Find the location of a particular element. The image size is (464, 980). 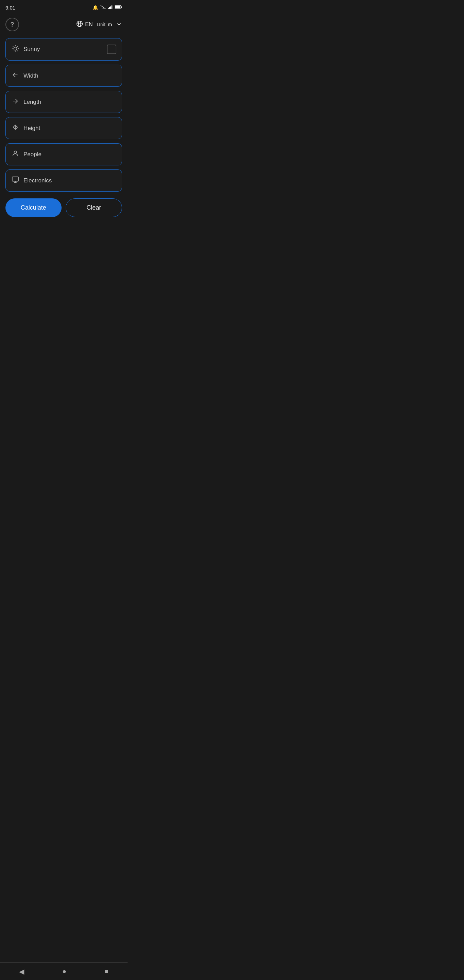

electronics-label: Electronics is located at coordinates (70, 181).